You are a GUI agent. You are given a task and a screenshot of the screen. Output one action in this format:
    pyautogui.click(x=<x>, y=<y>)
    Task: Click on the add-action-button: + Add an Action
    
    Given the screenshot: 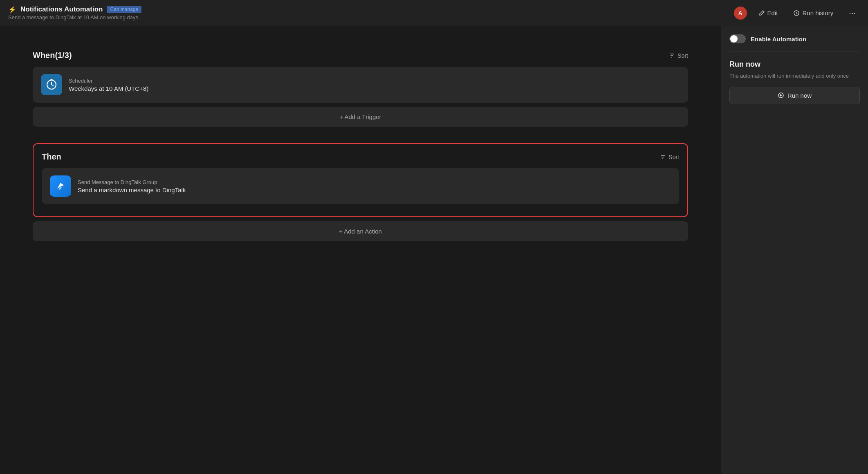 What is the action you would take?
    pyautogui.click(x=361, y=231)
    